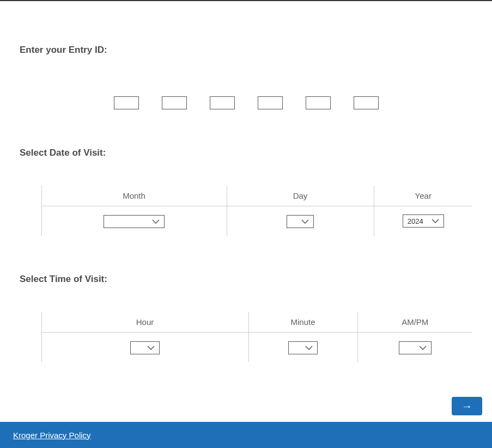  I want to click on time-table: Hour Minute AM/PM, so click(246, 337).